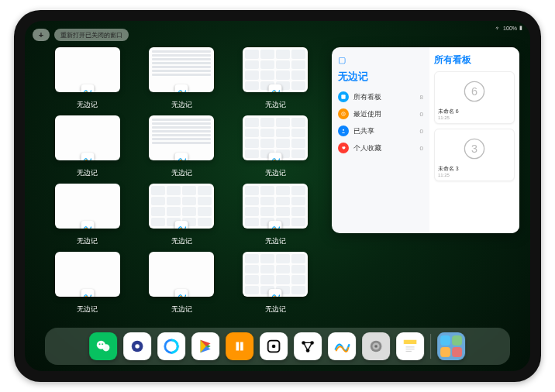 Image resolution: width=555 pixels, height=392 pixels. What do you see at coordinates (381, 77) in the screenshot?
I see `panel-title: 无边记` at bounding box center [381, 77].